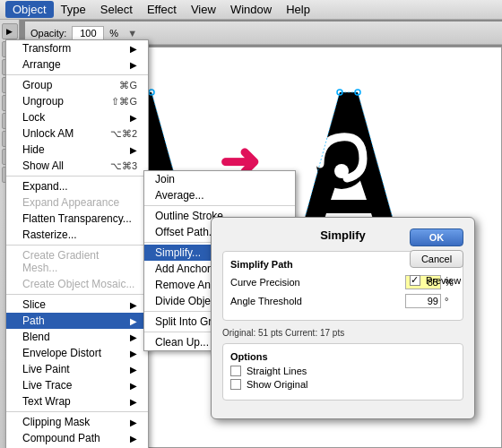 This screenshot has height=448, width=502. Describe the element at coordinates (77, 48) in the screenshot. I see `menu-transform: Transform ▶` at that location.